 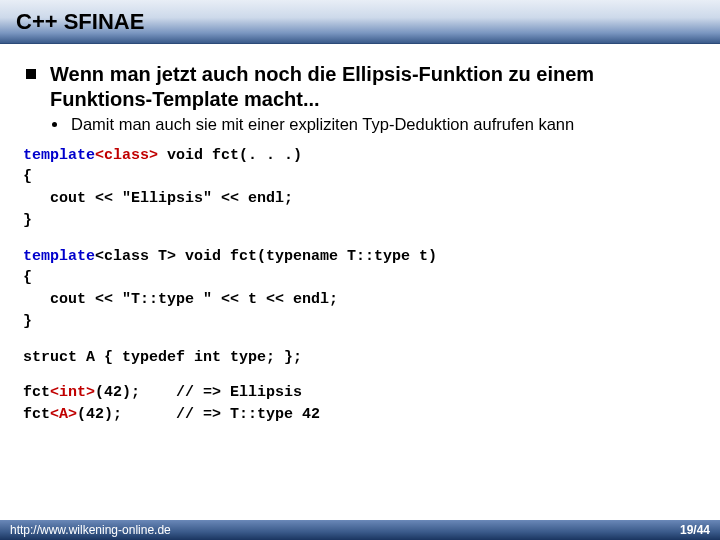 What do you see at coordinates (59, 156) in the screenshot?
I see `code1-kw: template` at bounding box center [59, 156].